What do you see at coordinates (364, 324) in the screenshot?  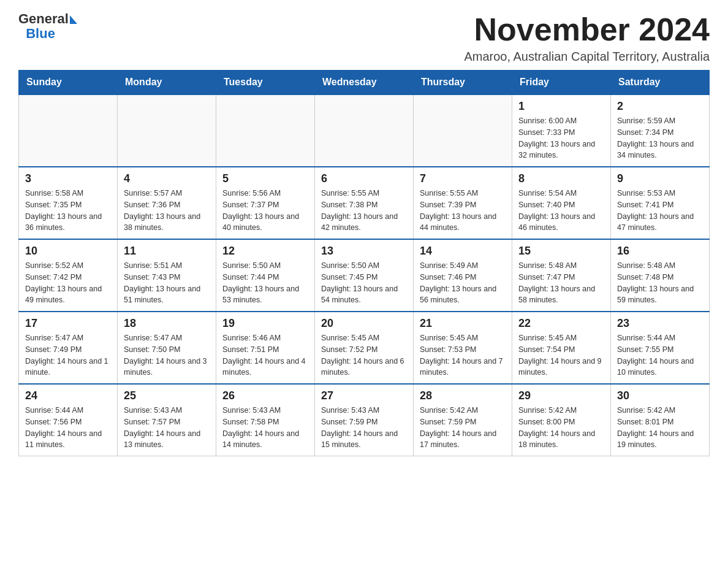 I see `day-number: 20` at bounding box center [364, 324].